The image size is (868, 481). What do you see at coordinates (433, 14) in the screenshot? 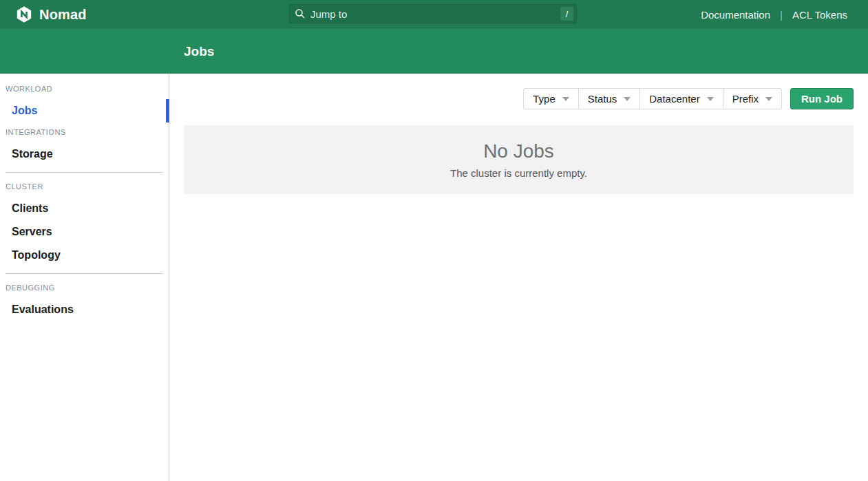
I see `jump-to-search: /` at bounding box center [433, 14].